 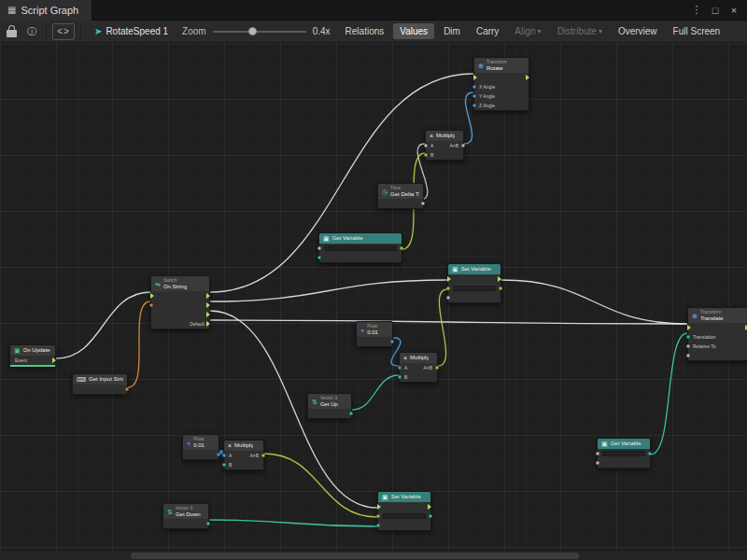 I want to click on maximize-icon: □, so click(x=715, y=10).